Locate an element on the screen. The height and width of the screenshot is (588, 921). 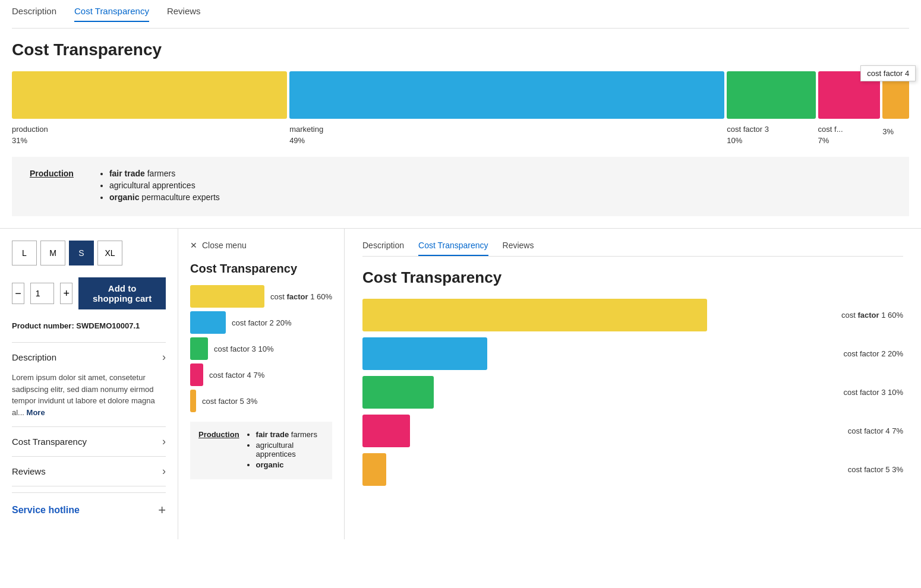
left-accordion: Description › Lorem ipsum dolor sit amet… is located at coordinates (89, 415).